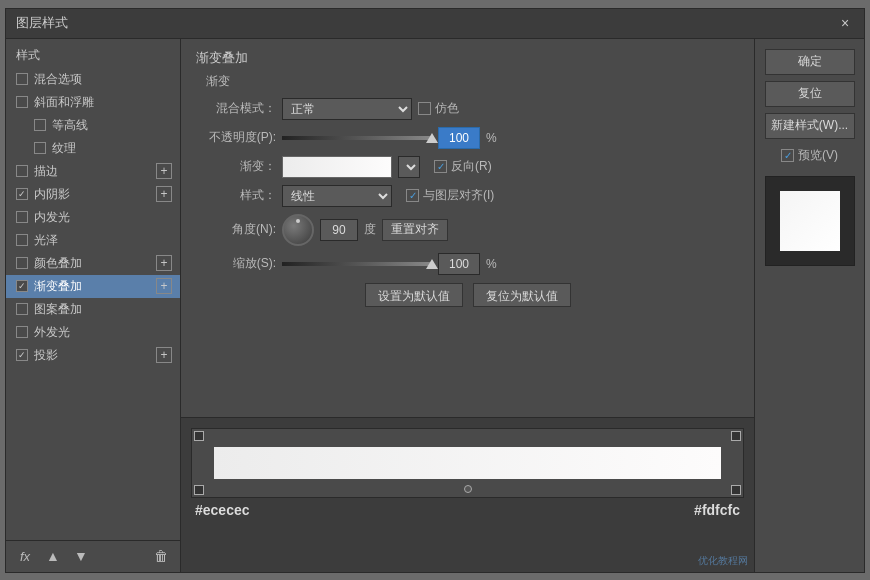 This screenshot has width=870, height=580. Describe the element at coordinates (40, 148) in the screenshot. I see `checkbox-texture` at that location.